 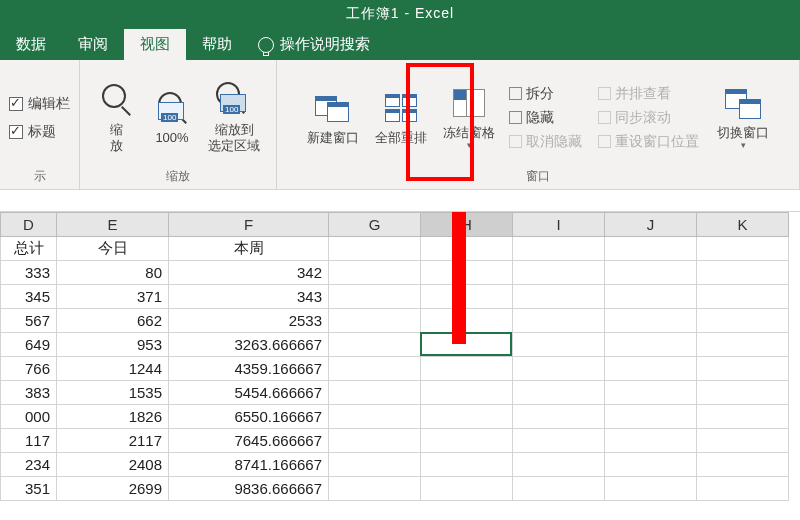 What do you see at coordinates (29, 345) in the screenshot?
I see `cell: 649` at bounding box center [29, 345].